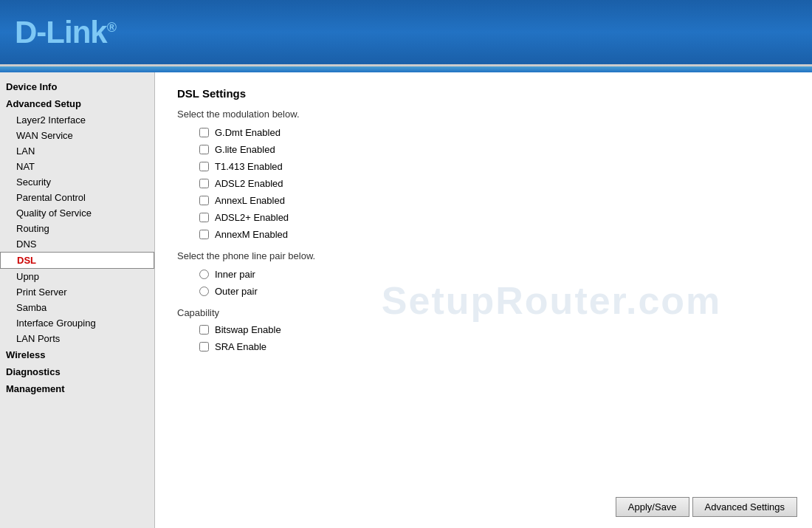 The width and height of the screenshot is (812, 528). Describe the element at coordinates (77, 120) in the screenshot. I see `sidebar-item-layer2-interface: Layer2 Interface` at that location.